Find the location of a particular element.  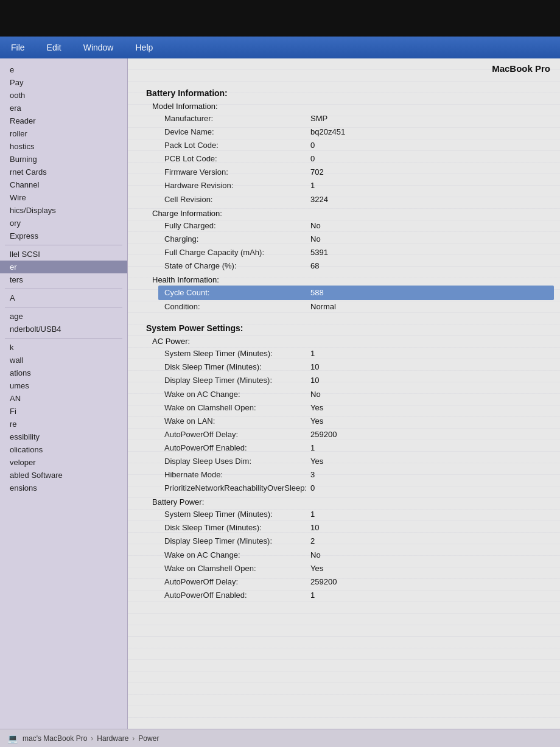

menu-help: Help is located at coordinates (144, 47).